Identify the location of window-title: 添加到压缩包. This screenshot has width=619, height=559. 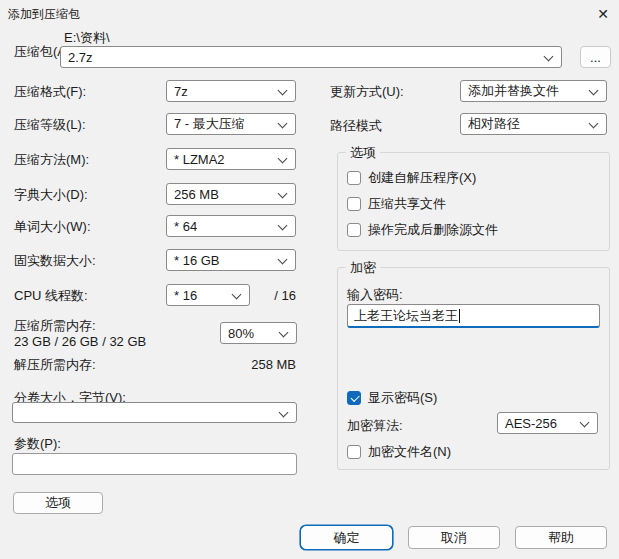
(44, 14).